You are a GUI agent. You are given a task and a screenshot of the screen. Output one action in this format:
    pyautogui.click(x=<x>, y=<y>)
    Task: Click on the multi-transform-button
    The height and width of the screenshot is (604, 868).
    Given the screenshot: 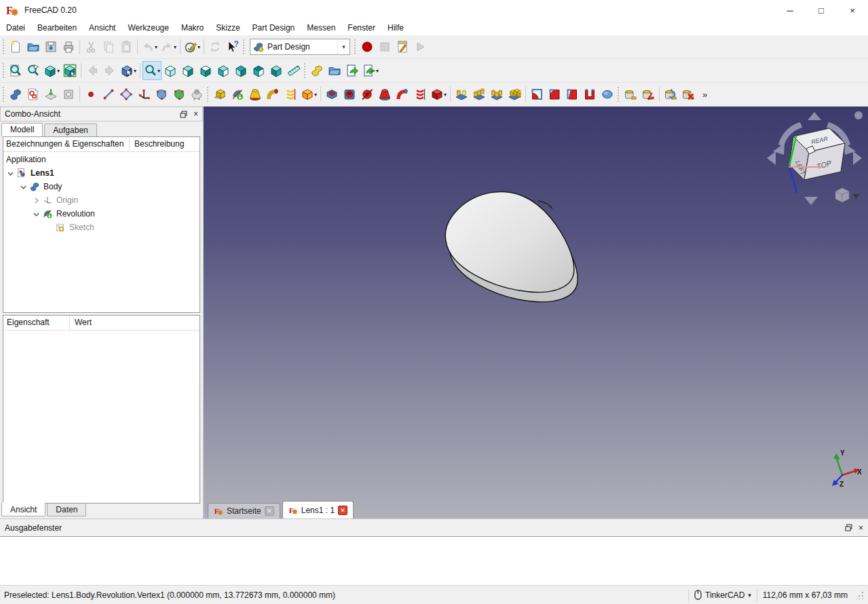 What is the action you would take?
    pyautogui.click(x=514, y=94)
    